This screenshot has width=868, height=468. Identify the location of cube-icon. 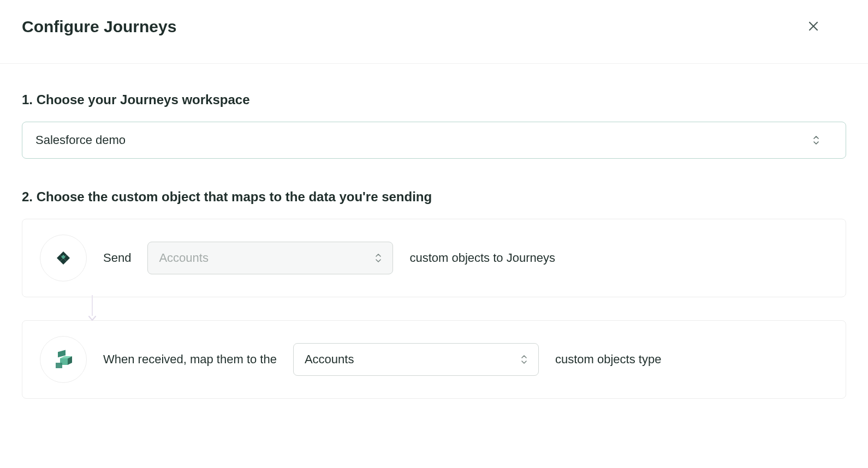
(63, 359).